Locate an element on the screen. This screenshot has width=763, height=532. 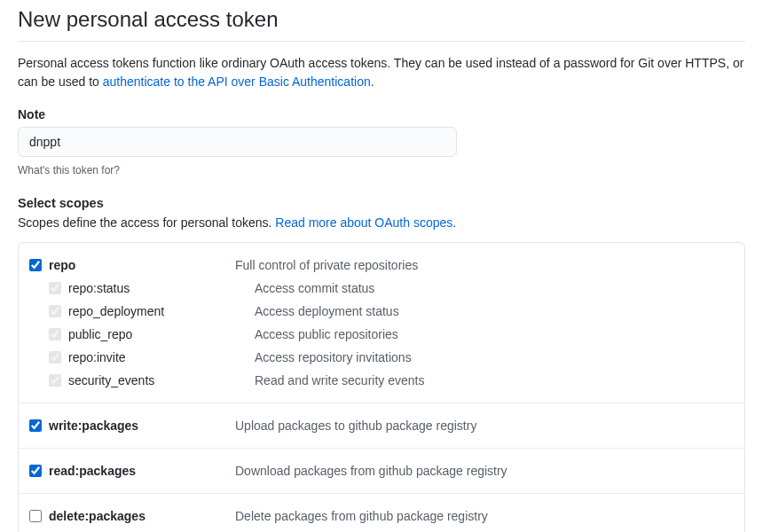
scope-desc-repo: Full control of private repositories is located at coordinates (326, 265).